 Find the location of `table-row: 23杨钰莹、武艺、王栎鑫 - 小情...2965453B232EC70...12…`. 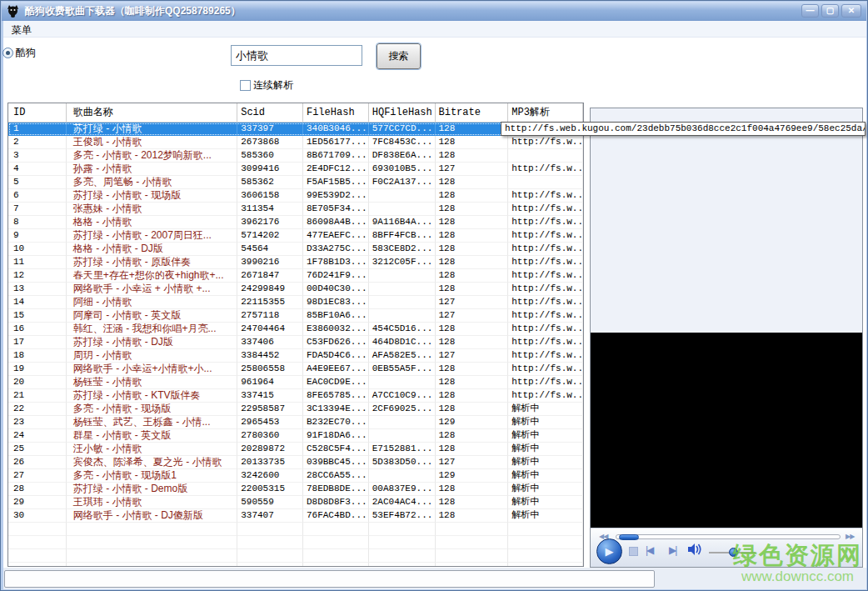

table-row: 23杨钰莹、武艺、王栎鑫 - 小情...2965453B232EC70...12… is located at coordinates (296, 423).